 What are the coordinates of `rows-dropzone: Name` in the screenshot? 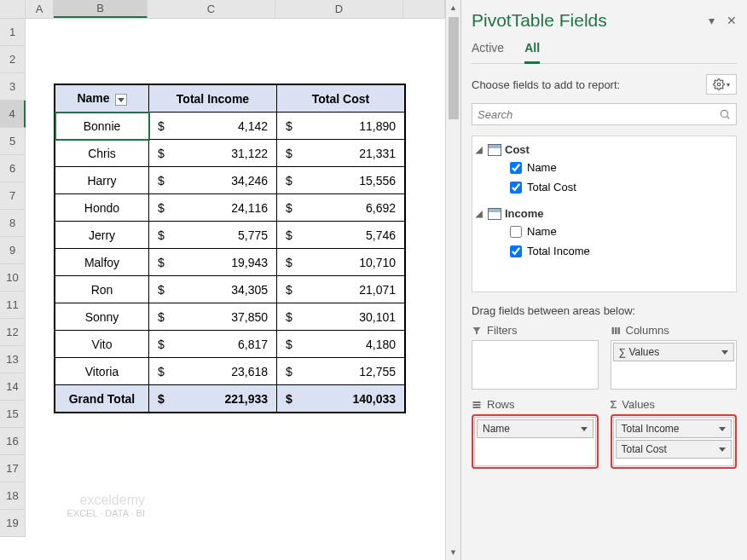 It's located at (536, 442).